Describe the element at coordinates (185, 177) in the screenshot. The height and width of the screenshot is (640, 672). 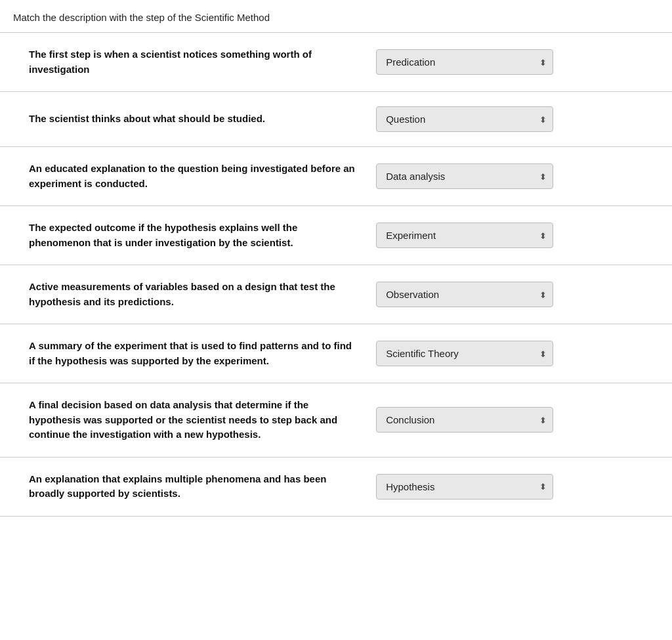
I see `description-cell-3: An educated explanation to the question …` at that location.